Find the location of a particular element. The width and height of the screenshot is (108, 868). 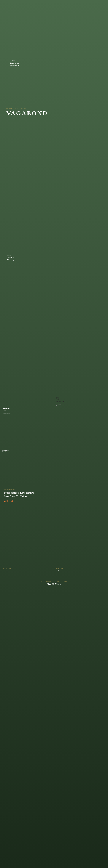

last-slide-eyebrow: Study Nature, Love Nature, Stay is located at coordinates (54, 582).